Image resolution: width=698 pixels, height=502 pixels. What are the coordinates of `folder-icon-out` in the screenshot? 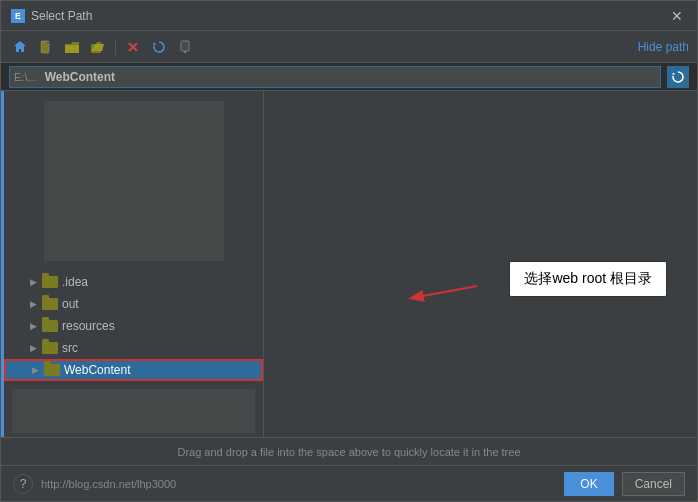 It's located at (50, 304).